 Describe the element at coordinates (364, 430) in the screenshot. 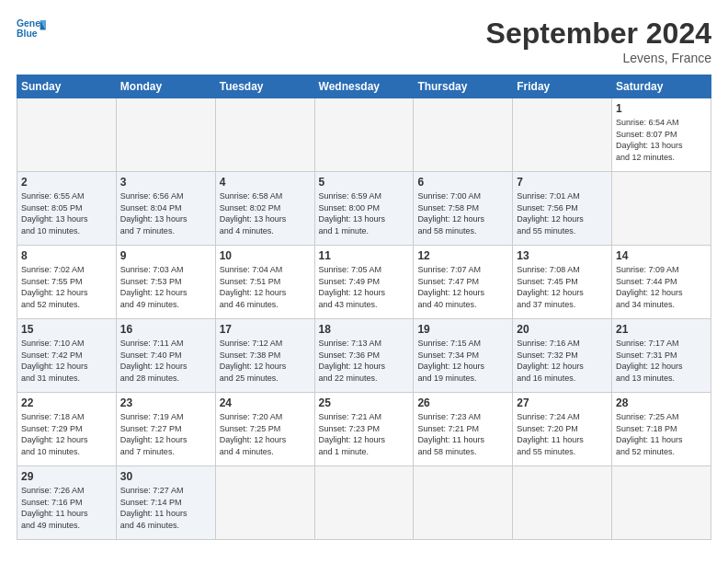

I see `calendar-row: 22Sunrise: 7:18 AM Sunset: 7:29 PM Dayli…` at that location.